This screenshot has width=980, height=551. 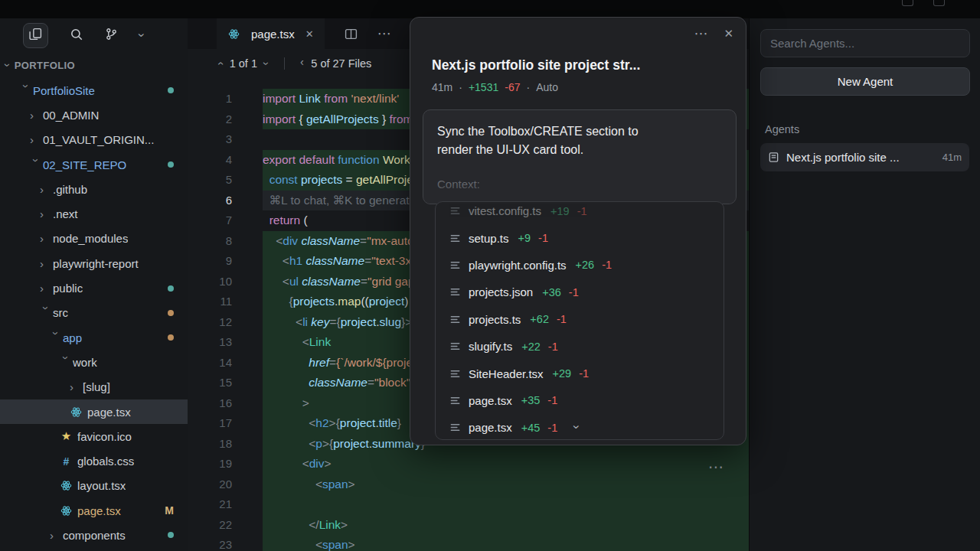 What do you see at coordinates (64, 90) in the screenshot?
I see `tree-item-label: PortfolioSite` at bounding box center [64, 90].